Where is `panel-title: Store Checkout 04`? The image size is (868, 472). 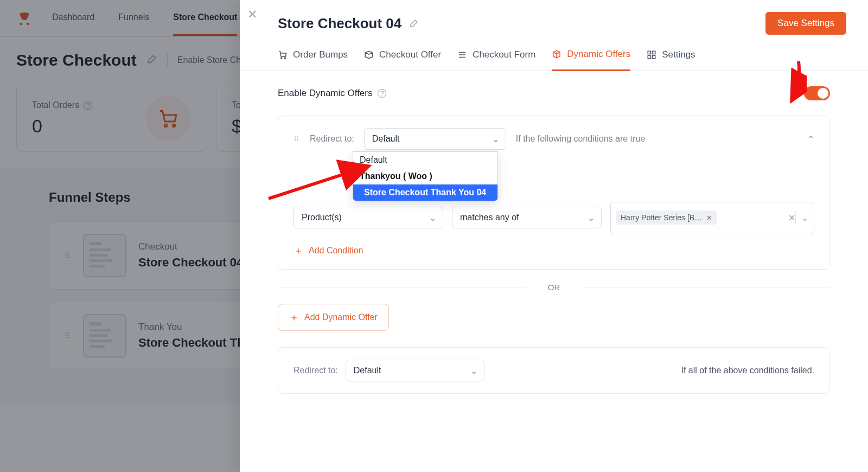 panel-title: Store Checkout 04 is located at coordinates (340, 24).